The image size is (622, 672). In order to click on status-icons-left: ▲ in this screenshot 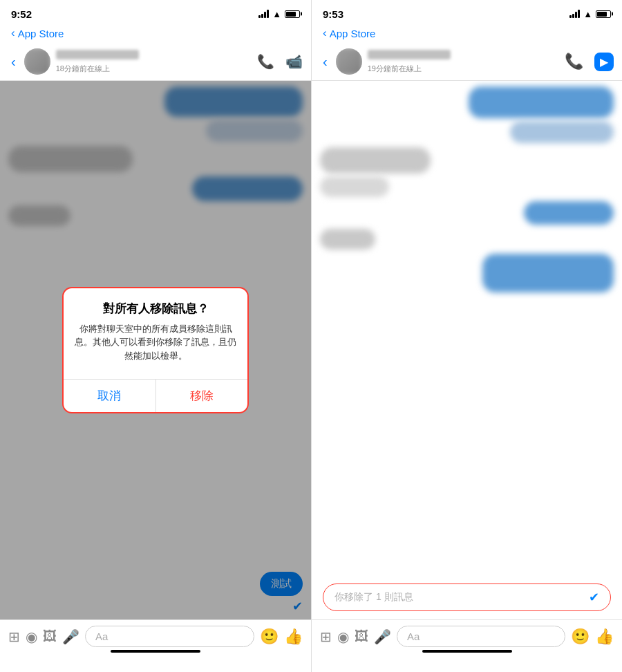, I will do `click(279, 14)`.